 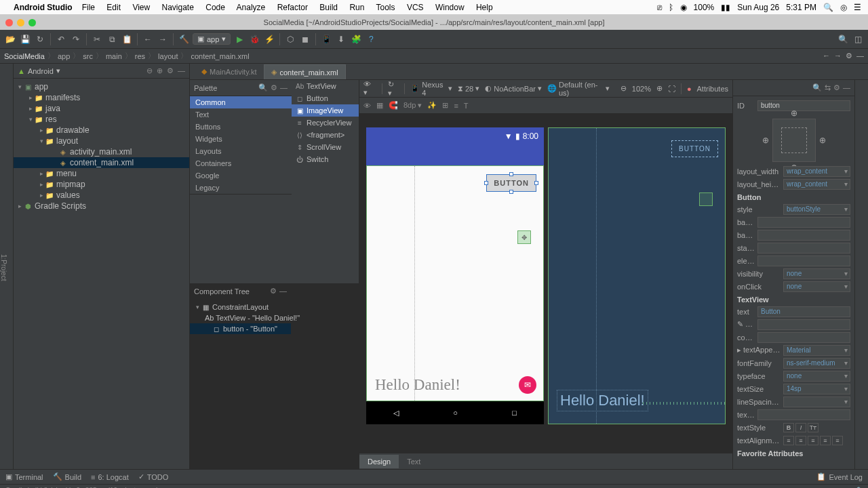 I want to click on palette-item-button: ◻Button, so click(x=326, y=98).